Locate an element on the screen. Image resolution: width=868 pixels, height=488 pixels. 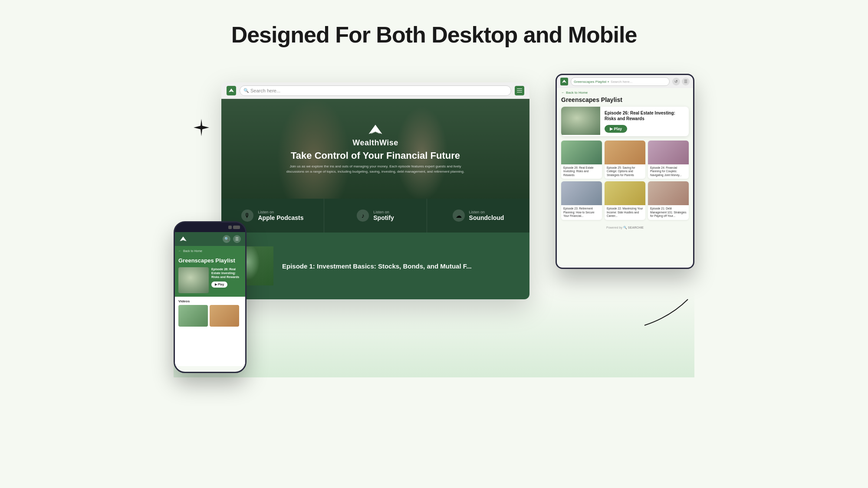
hero-brand-name: WealthWise is located at coordinates (375, 143).